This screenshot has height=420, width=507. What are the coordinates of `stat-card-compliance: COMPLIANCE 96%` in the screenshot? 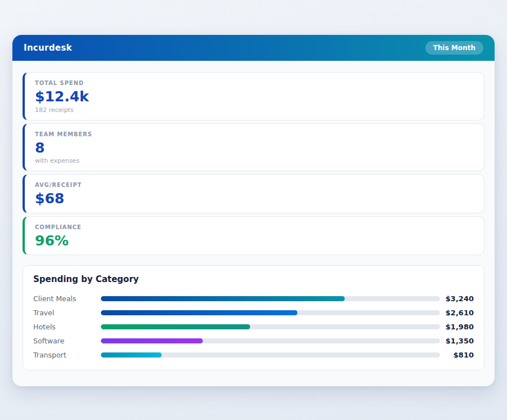 It's located at (254, 236).